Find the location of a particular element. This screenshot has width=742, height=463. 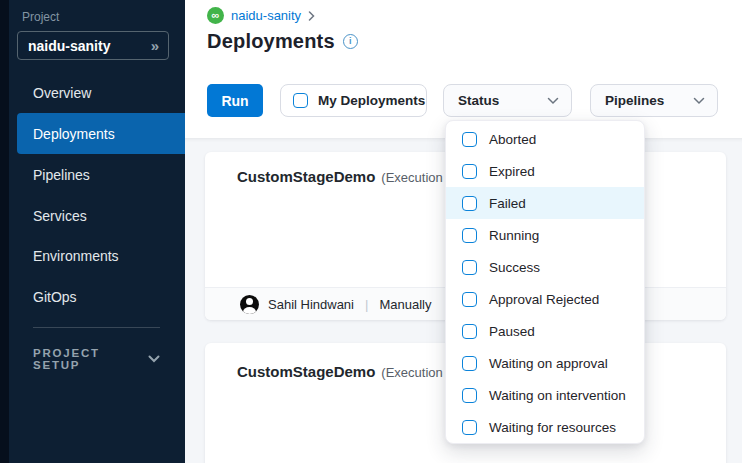

status-option-label: Failed is located at coordinates (508, 204).